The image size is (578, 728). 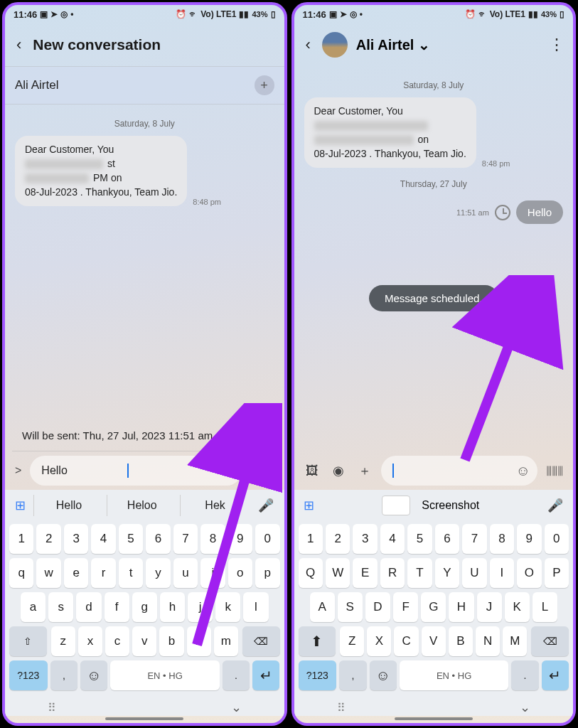 What do you see at coordinates (226, 641) in the screenshot?
I see `key-m: m` at bounding box center [226, 641].